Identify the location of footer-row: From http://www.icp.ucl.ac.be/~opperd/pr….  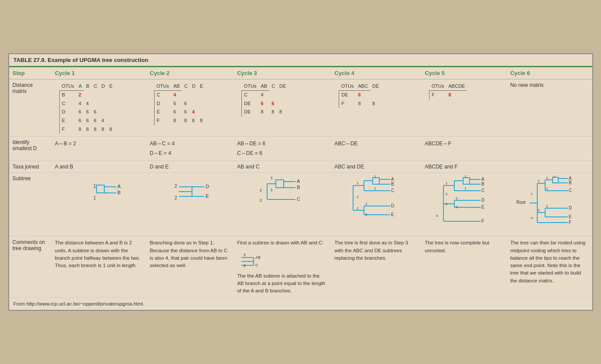
(301, 304).